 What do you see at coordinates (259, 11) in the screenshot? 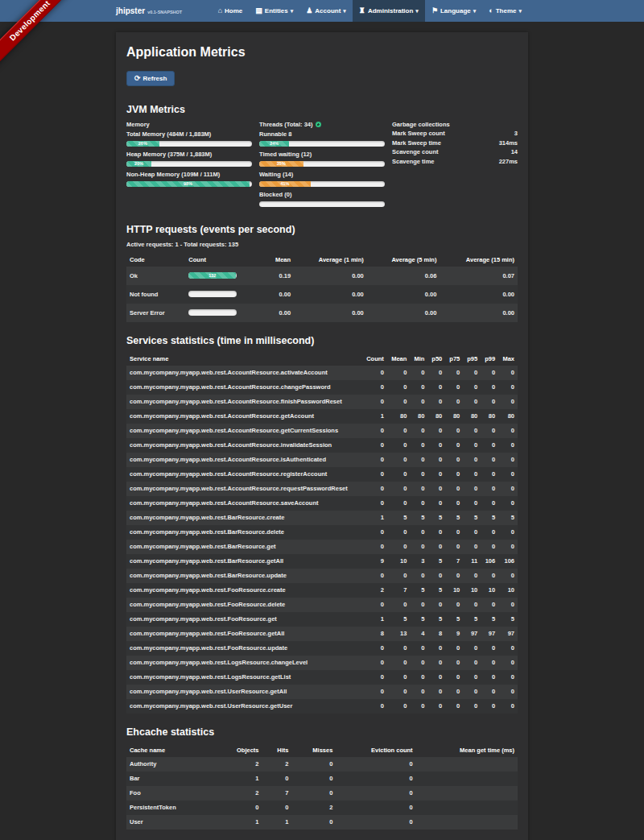
I see `entities-list-icon: ▤` at bounding box center [259, 11].